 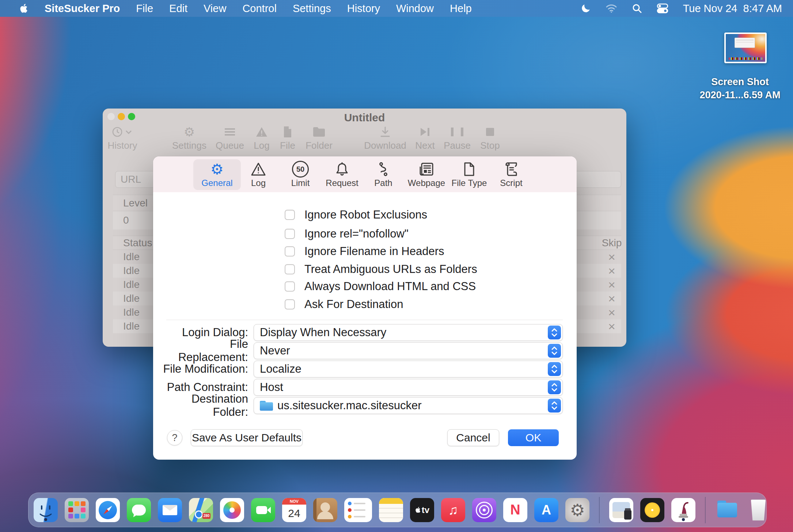 What do you see at coordinates (346, 234) in the screenshot?
I see `checkbox-row: Ignore rel="nofollow"` at bounding box center [346, 234].